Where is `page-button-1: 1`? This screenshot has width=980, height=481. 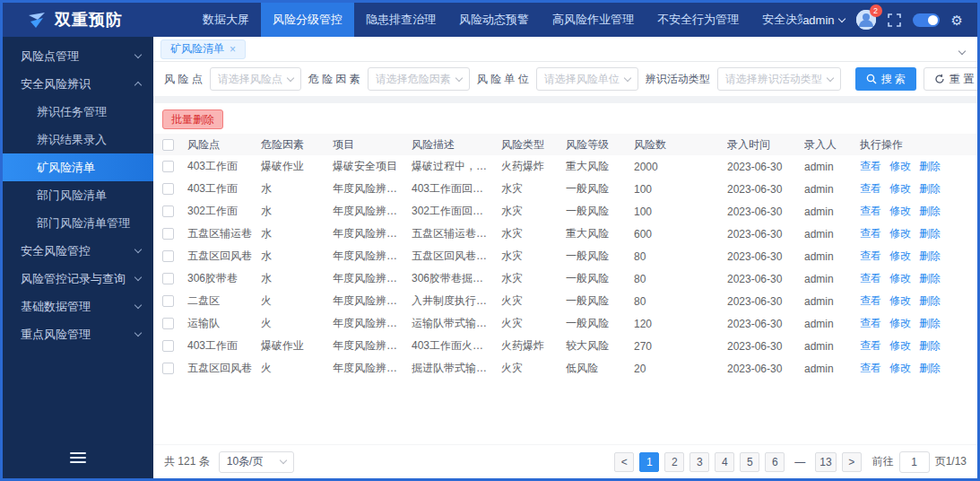 page-button-1: 1 is located at coordinates (649, 462).